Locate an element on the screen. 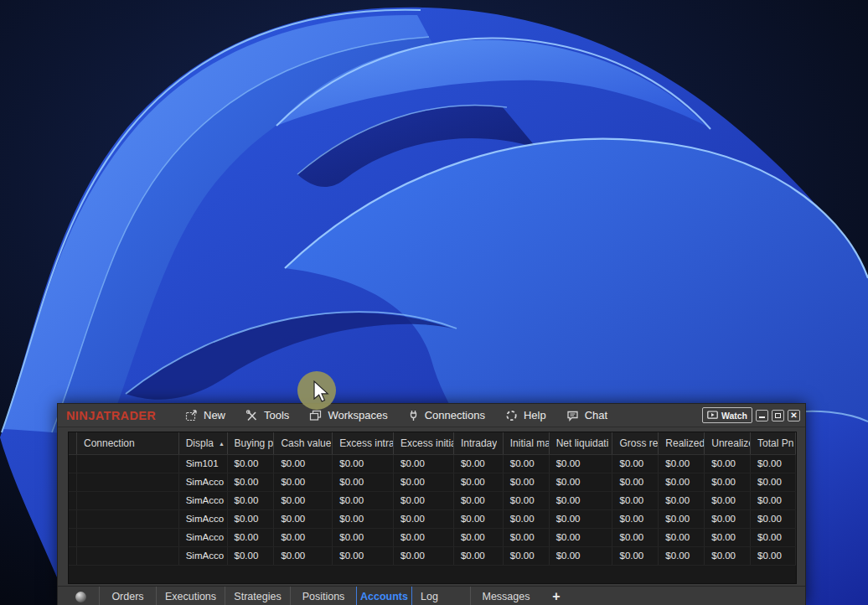 The image size is (868, 605). column-header-gross-realized: Gross rea is located at coordinates (635, 443).